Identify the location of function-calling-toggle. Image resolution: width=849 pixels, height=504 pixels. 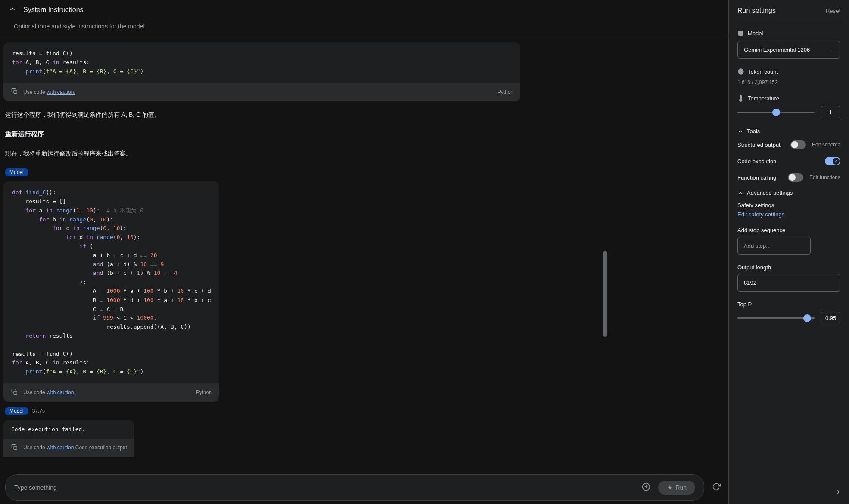
(796, 177).